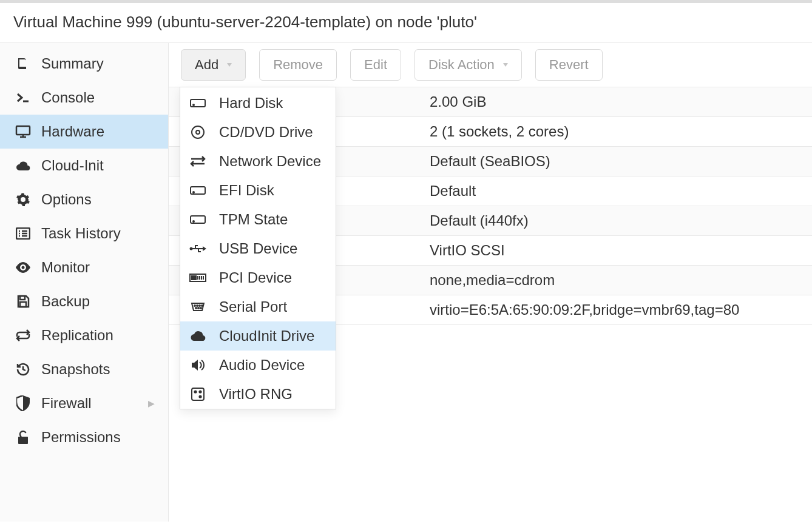  What do you see at coordinates (258, 190) in the screenshot?
I see `menu-item-efi-disk: EFI Disk` at bounding box center [258, 190].